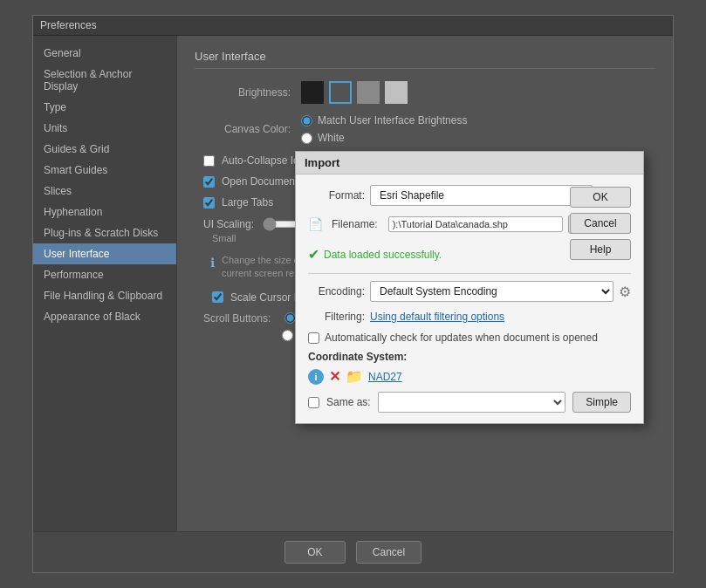 This screenshot has height=588, width=706. What do you see at coordinates (105, 233) in the screenshot?
I see `sidebar-item-plugins: Plug-ins & Scratch Disks` at bounding box center [105, 233].